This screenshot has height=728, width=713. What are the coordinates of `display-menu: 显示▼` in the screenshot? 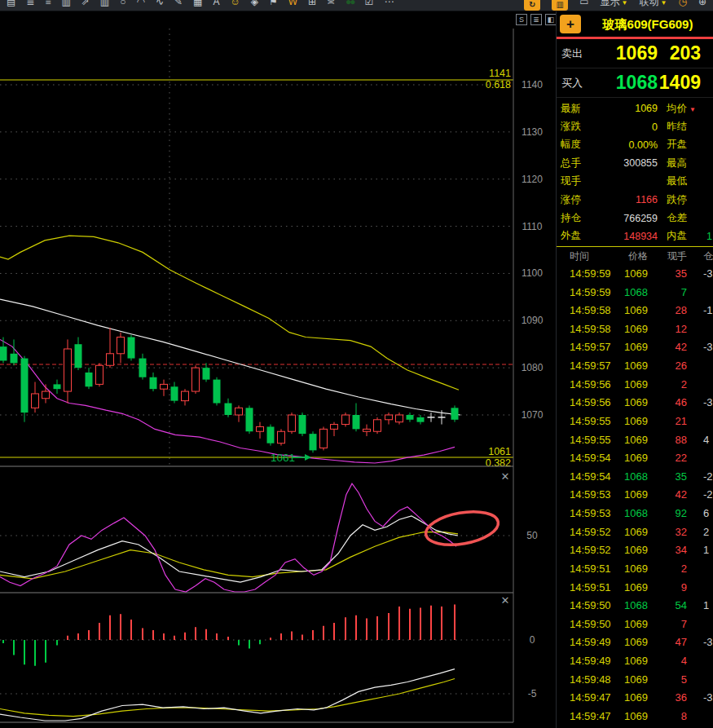 It's located at (614, 6).